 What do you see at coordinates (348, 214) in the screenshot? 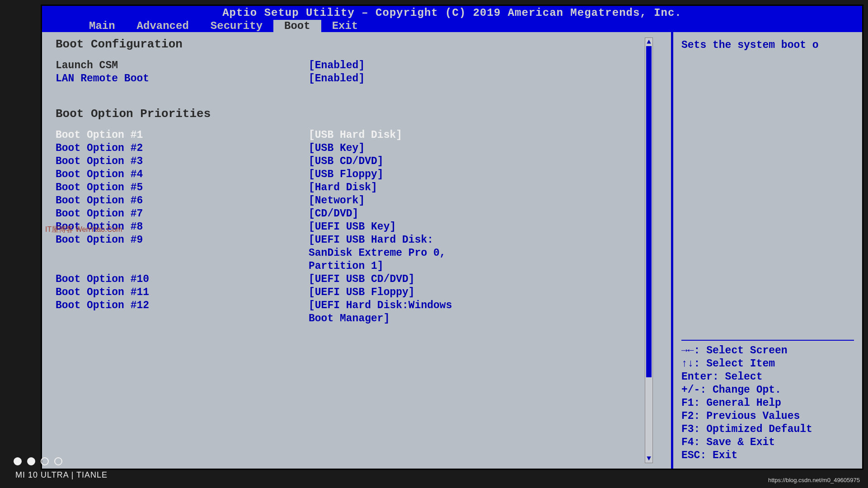
I see `boot-option-row: Boot Option #7[CD/DVD]` at bounding box center [348, 214].